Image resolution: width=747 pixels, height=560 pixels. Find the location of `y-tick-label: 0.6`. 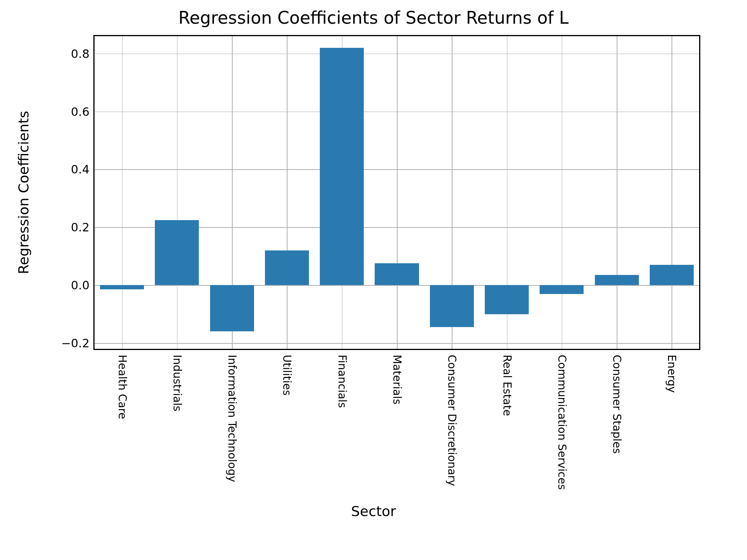

y-tick-label: 0.6 is located at coordinates (51, 111).